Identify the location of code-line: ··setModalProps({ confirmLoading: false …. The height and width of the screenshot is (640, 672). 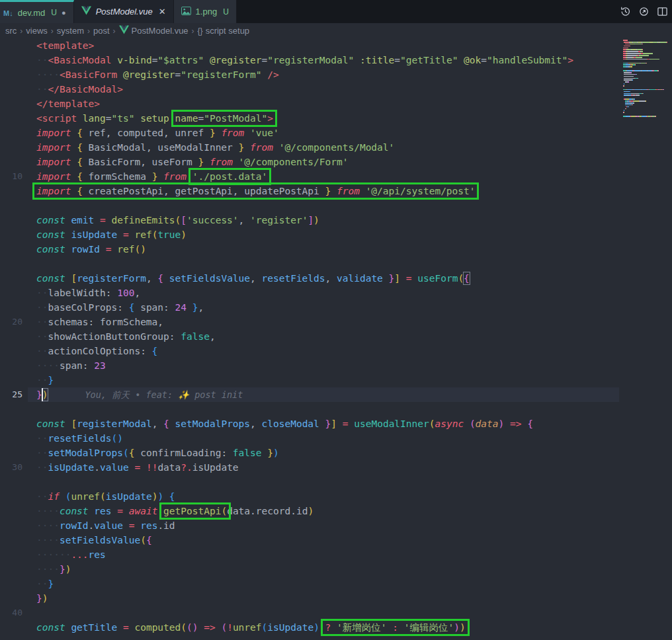
(305, 453).